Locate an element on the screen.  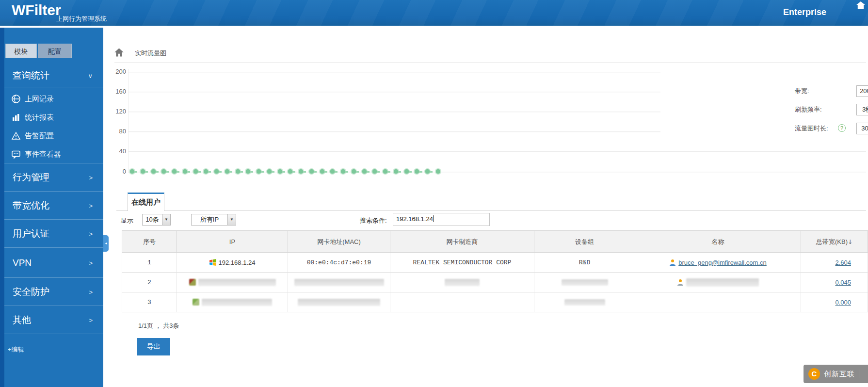
cell-mac: 00:e0:4c:d7:e0:19 is located at coordinates (339, 263).